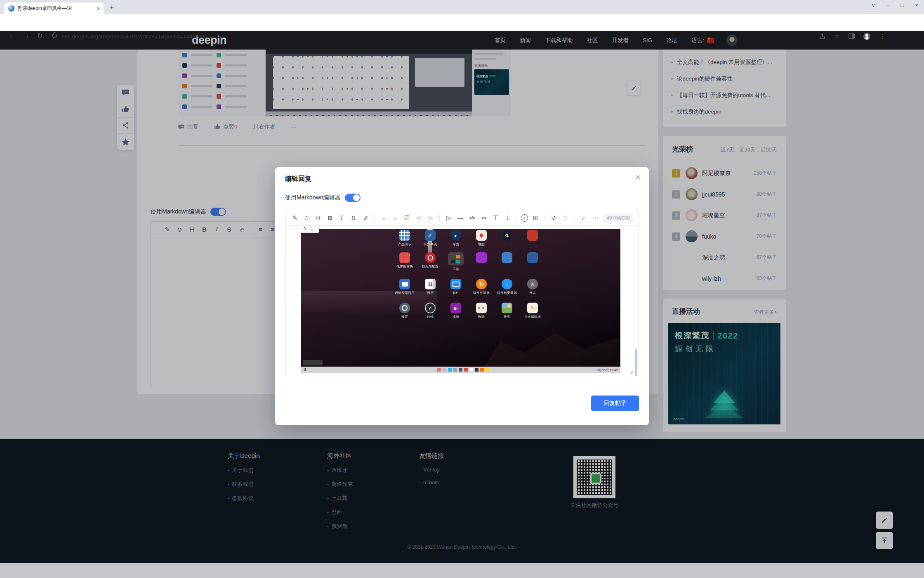 This screenshot has width=924, height=578. Describe the element at coordinates (462, 571) in the screenshot. I see `os-taskbar` at that location.